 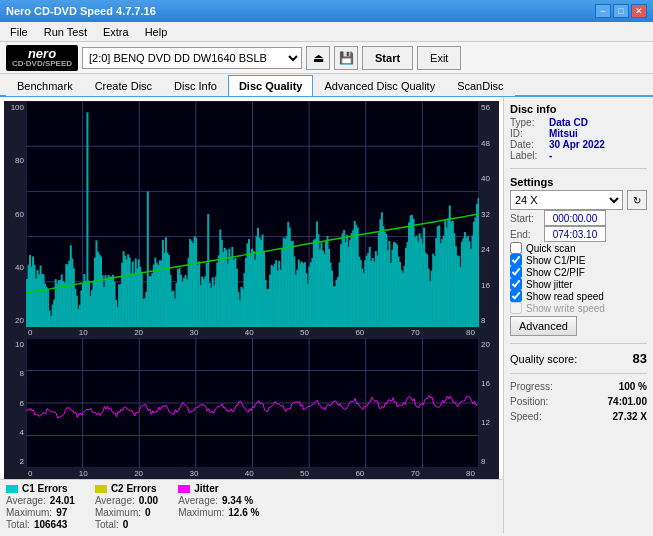 What do you see at coordinates (578, 260) in the screenshot?
I see `show-c1-row: Show C1/PIE` at bounding box center [578, 260].